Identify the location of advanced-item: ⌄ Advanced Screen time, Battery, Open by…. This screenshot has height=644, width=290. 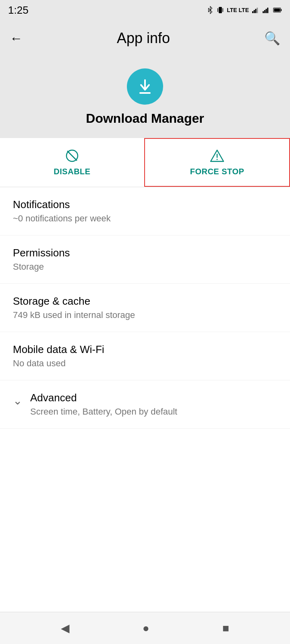
(145, 405).